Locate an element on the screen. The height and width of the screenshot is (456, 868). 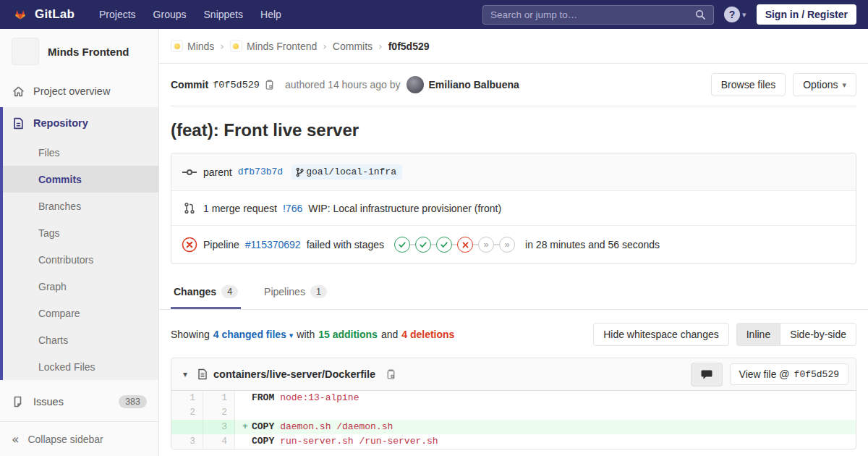
project-avatar-small is located at coordinates (236, 46).